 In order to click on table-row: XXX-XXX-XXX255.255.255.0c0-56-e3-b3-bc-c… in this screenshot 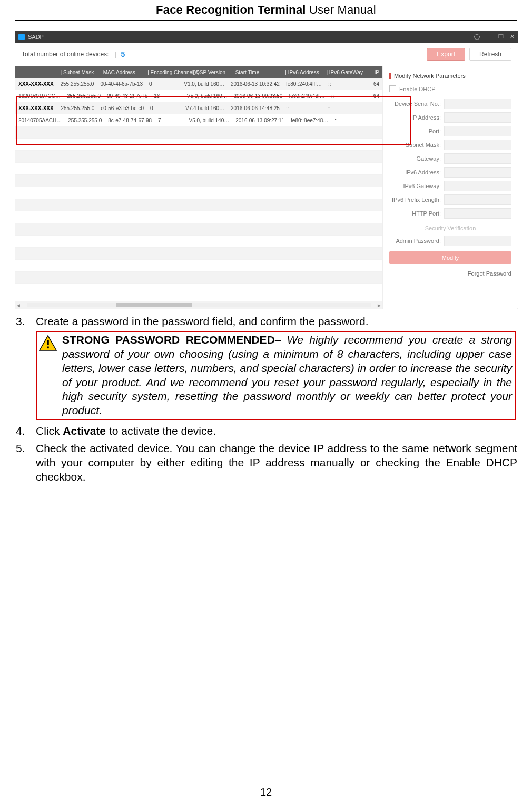, I will do `click(199, 109)`.